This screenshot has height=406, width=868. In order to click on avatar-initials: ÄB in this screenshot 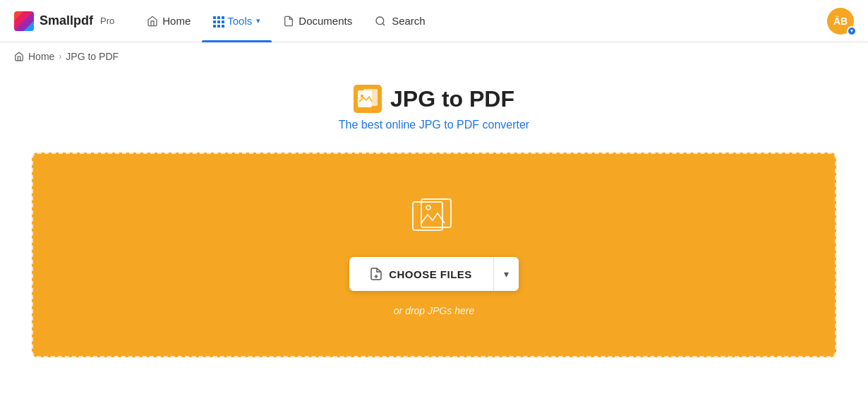, I will do `click(840, 21)`.